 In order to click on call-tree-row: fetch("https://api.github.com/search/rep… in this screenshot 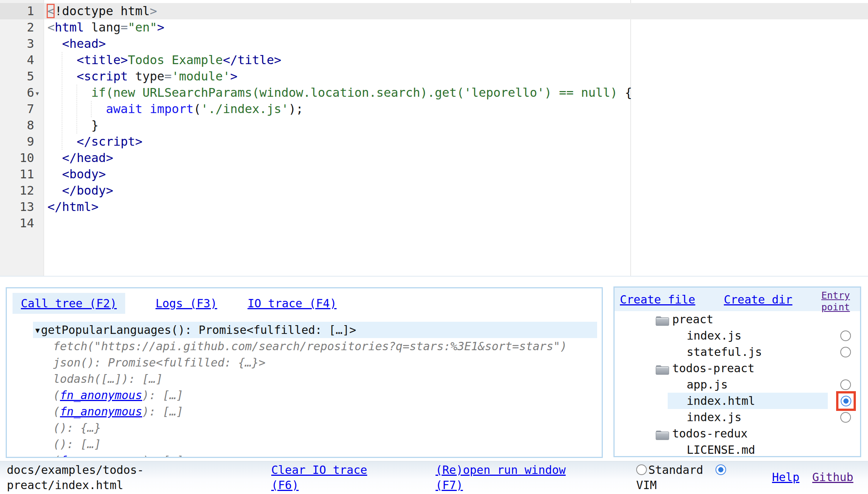, I will do `click(327, 346)`.